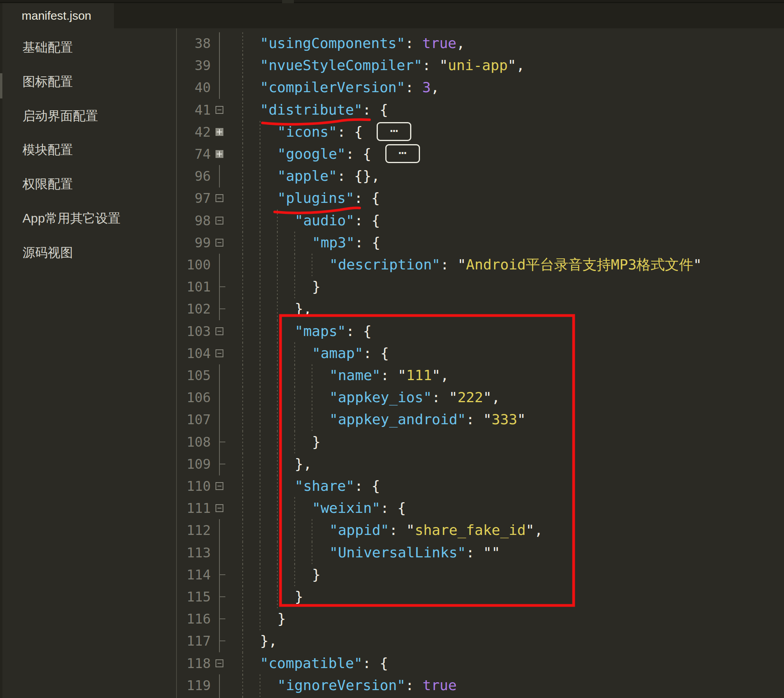  What do you see at coordinates (190, 508) in the screenshot?
I see `line-number: 111` at bounding box center [190, 508].